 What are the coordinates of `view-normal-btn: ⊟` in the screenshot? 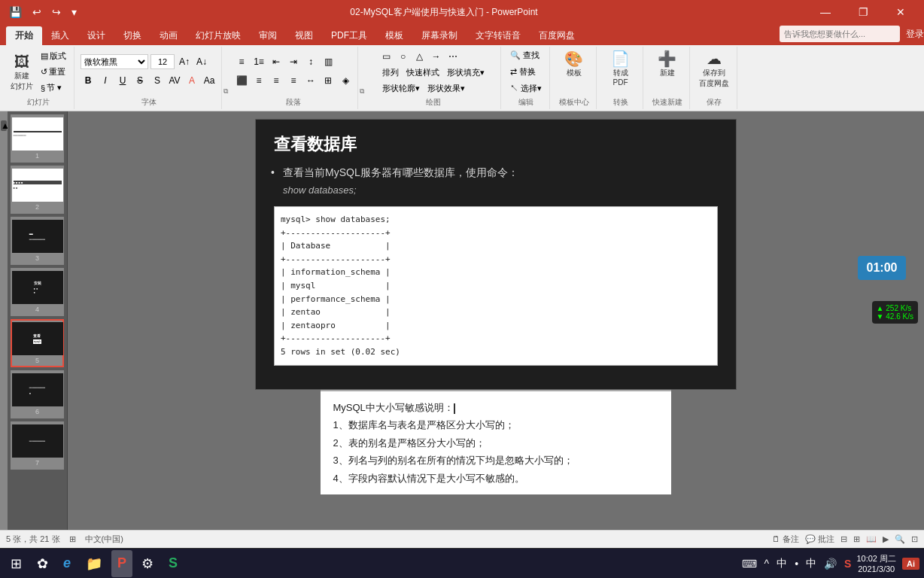 It's located at (844, 539).